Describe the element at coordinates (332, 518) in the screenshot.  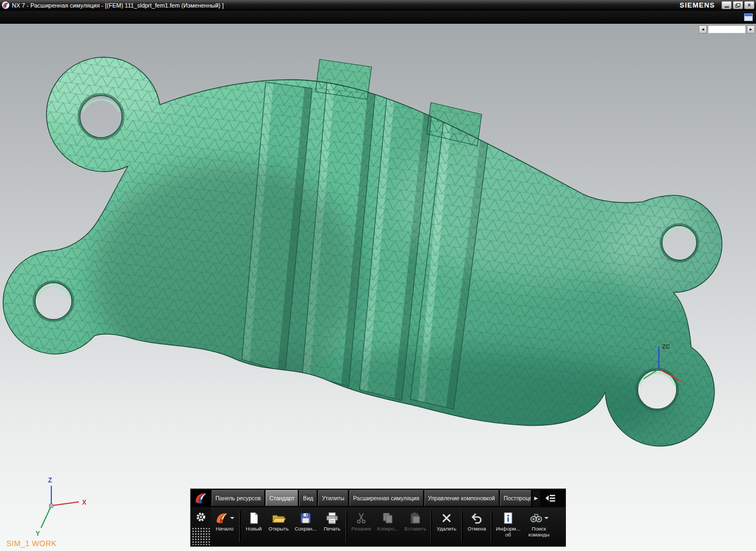
I see `print-icon` at that location.